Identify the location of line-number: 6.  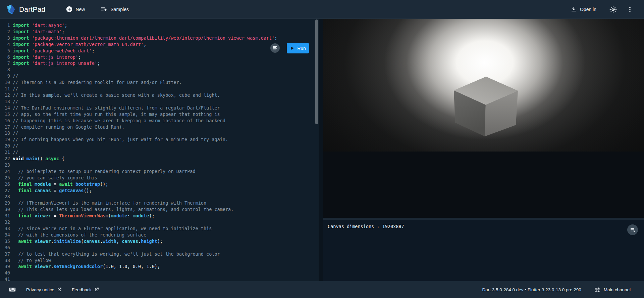
(5, 57).